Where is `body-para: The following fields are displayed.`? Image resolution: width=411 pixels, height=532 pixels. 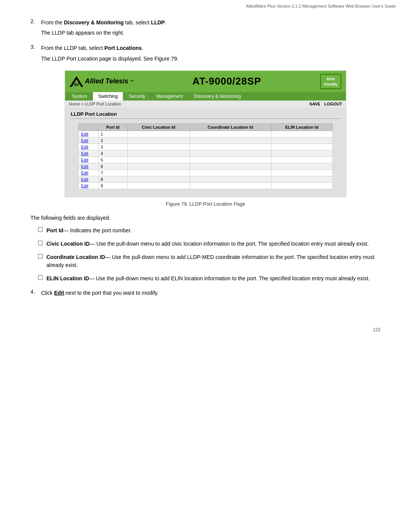
body-para: The following fields are displayed. is located at coordinates (206, 218).